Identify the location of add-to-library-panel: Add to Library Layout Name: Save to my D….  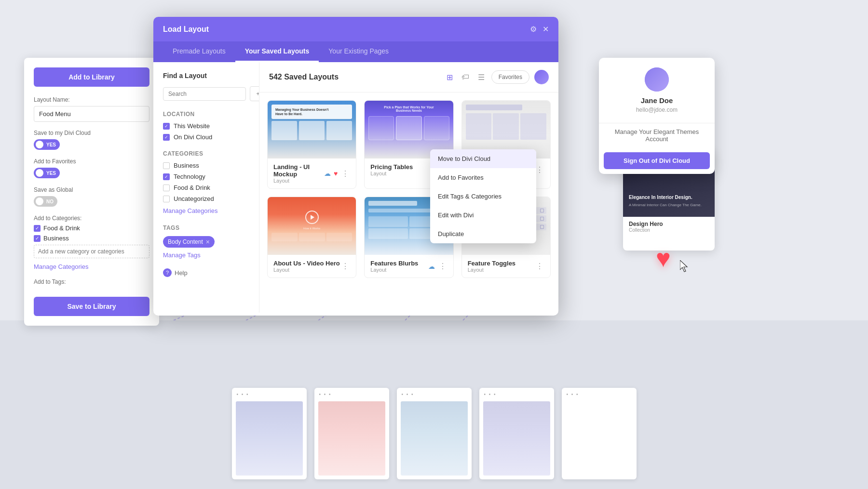
(92, 192).